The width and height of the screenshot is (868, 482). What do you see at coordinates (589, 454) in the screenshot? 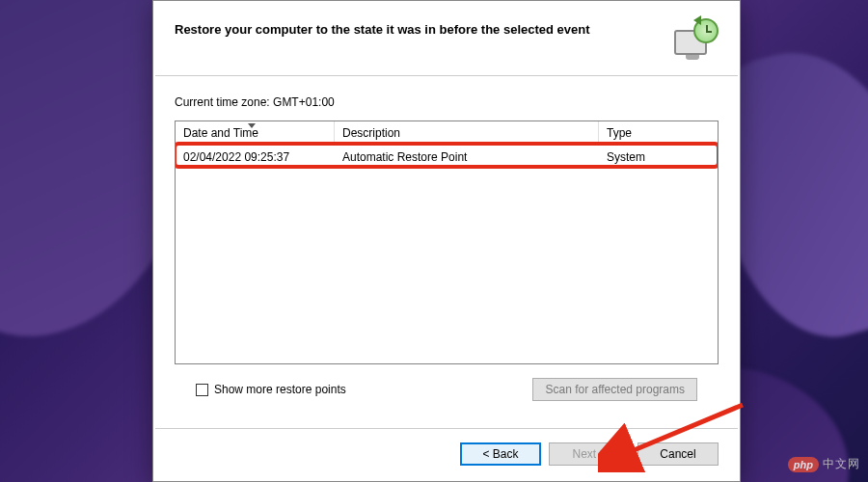
I see `next-button: Next >` at bounding box center [589, 454].